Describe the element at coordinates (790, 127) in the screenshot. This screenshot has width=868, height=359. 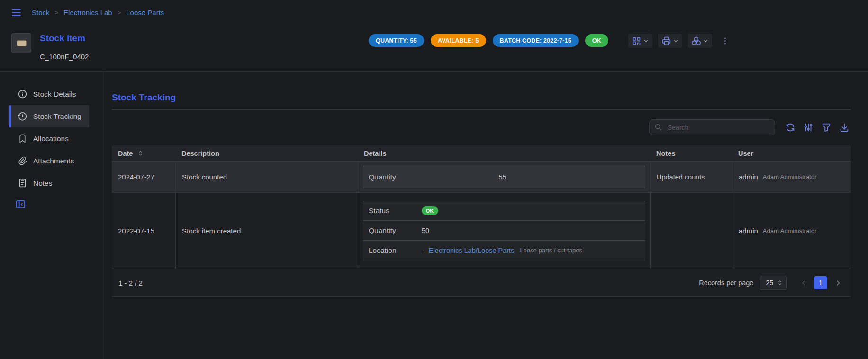
I see `refresh-icon` at that location.